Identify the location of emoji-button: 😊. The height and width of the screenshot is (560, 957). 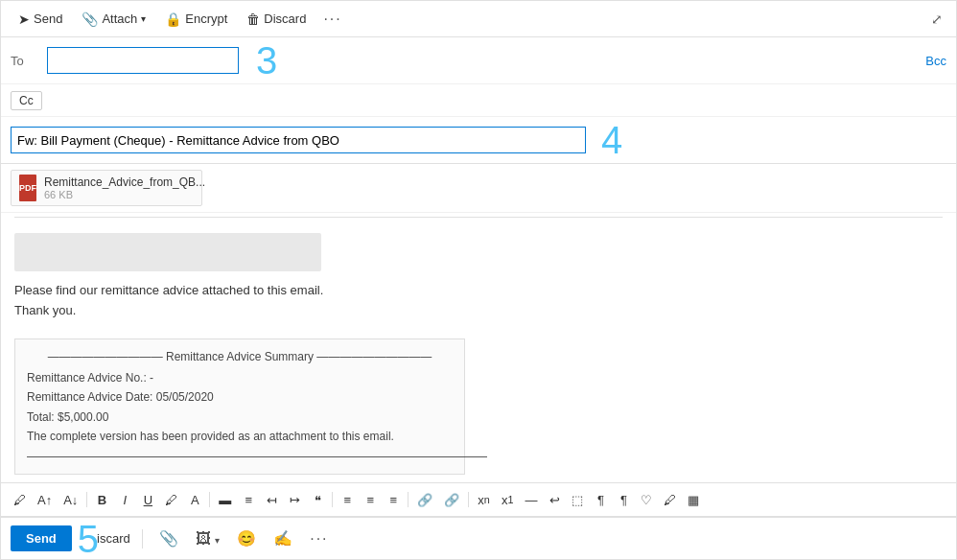
(246, 539).